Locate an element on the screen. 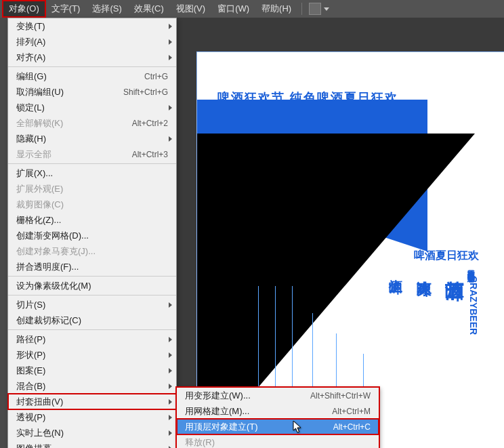 The width and height of the screenshot is (504, 448). menu-item-label: 图像描摹 is located at coordinates (92, 446).